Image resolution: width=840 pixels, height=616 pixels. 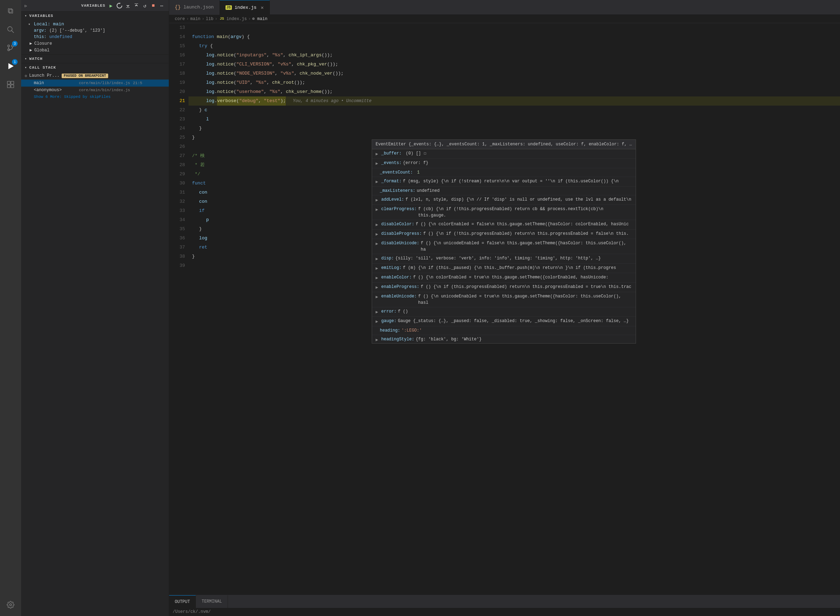 What do you see at coordinates (95, 83) in the screenshot?
I see `stack-frame-main: main core/main/lib/index.js 21:5` at bounding box center [95, 83].